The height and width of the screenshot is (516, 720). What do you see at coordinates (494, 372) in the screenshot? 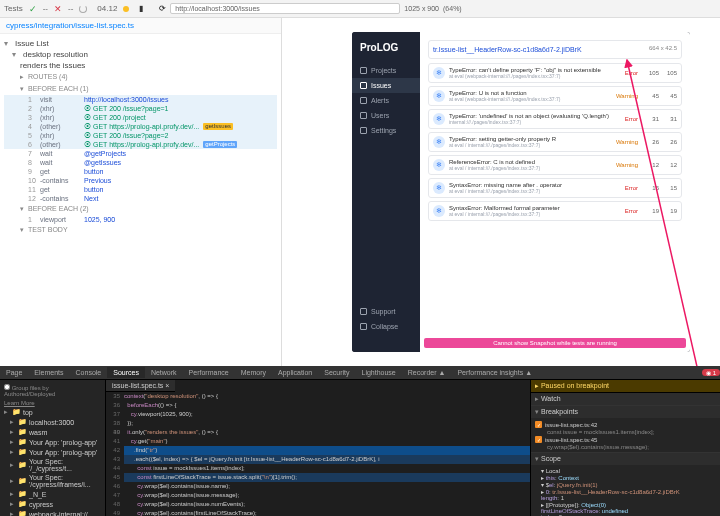
I see `devtools-tab-performance: Performance insights ▲` at bounding box center [494, 372].